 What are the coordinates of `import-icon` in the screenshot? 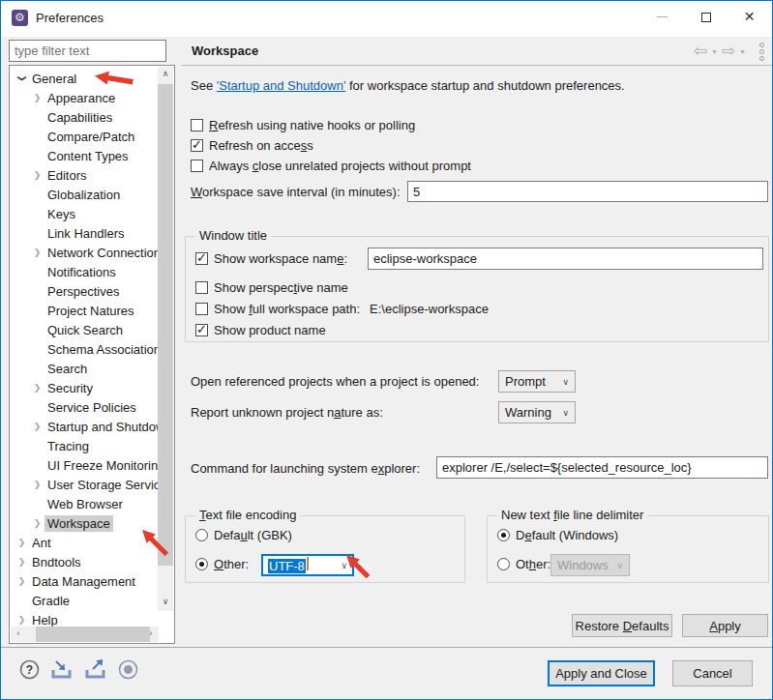 It's located at (62, 669).